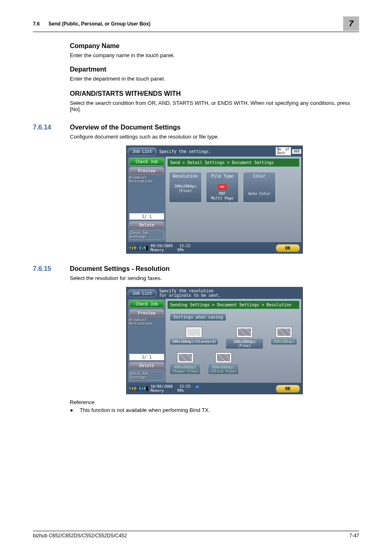  Describe the element at coordinates (214, 200) in the screenshot. I see `screenshot-document-settings: Job List Specify the settings. No. of De…` at that location.